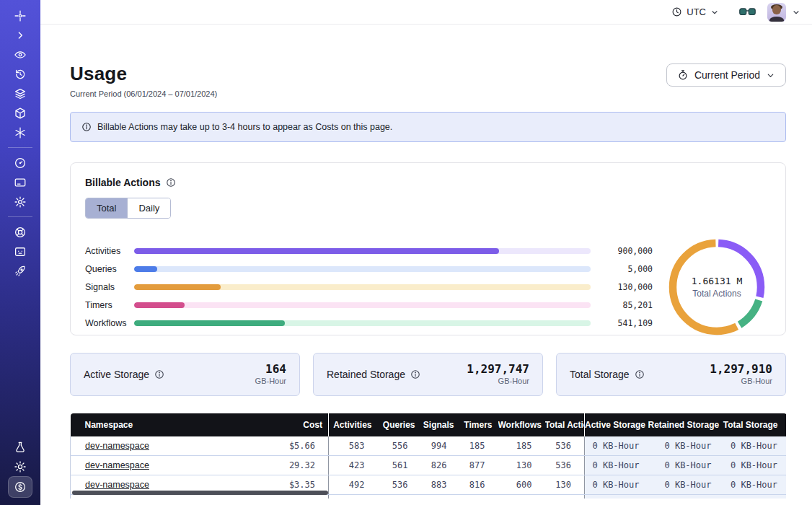 The width and height of the screenshot is (812, 505). What do you see at coordinates (777, 12) in the screenshot?
I see `avatar` at bounding box center [777, 12].